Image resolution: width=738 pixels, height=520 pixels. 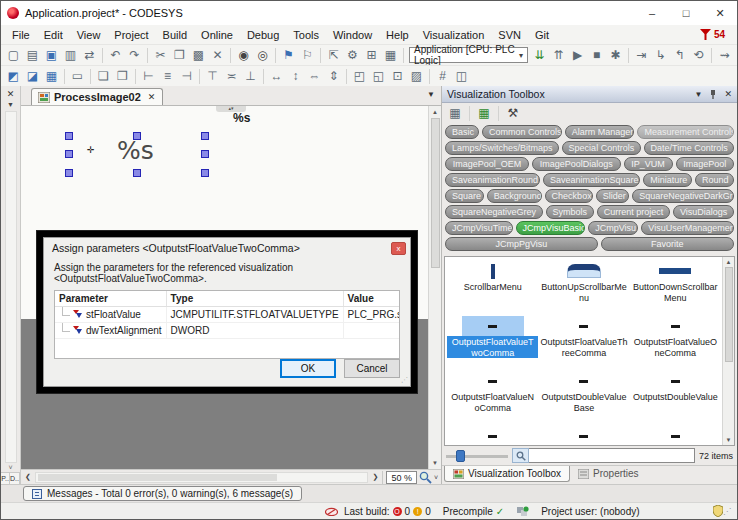 I want to click on messages-tab: Messages - Total 0 error(s), 0 warning(s…, so click(x=162, y=494).